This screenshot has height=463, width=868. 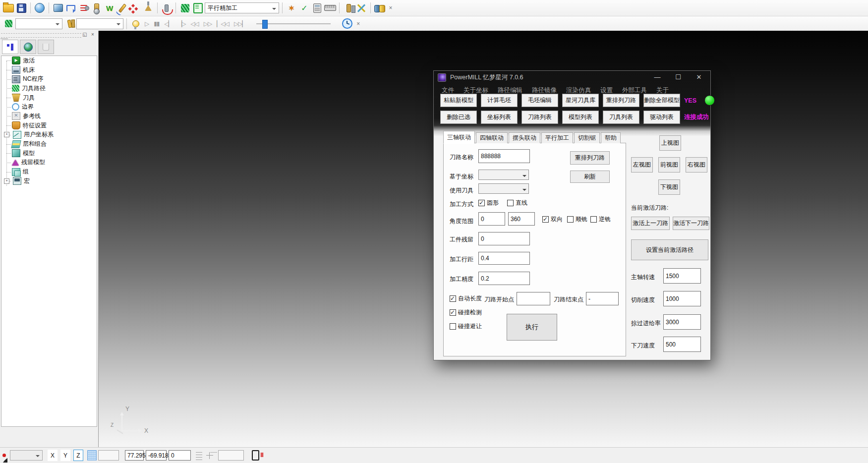 I want to click on tab-web, so click(x=28, y=47).